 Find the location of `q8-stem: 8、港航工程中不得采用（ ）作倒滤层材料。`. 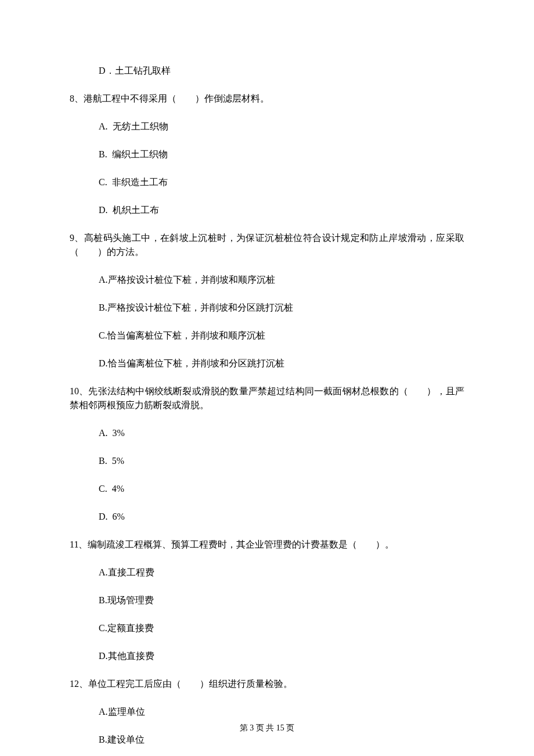

q8-stem: 8、港航工程中不得采用（ ）作倒滤层材料。 is located at coordinates (267, 99).